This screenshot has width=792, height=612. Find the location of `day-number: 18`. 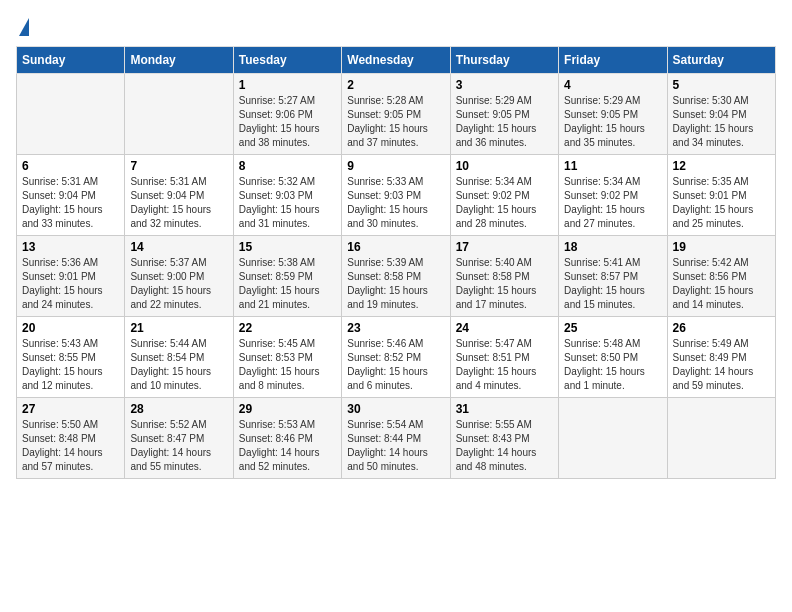

day-number: 18 is located at coordinates (612, 247).